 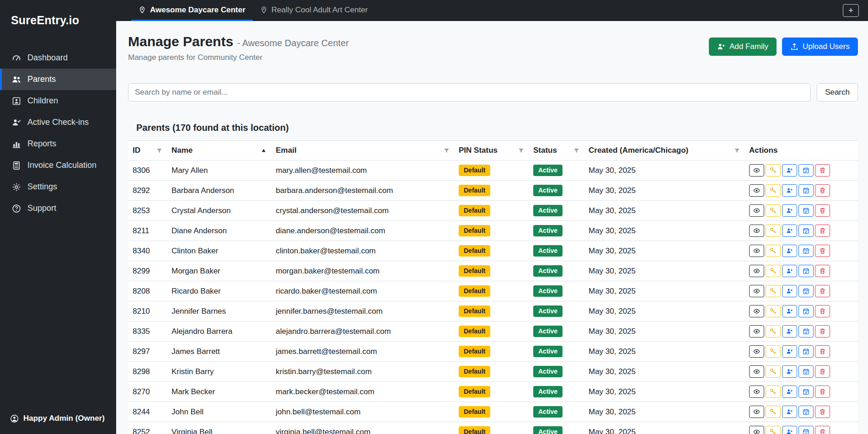 What do you see at coordinates (314, 11) in the screenshot?
I see `tab-really-cool-adult-art-center: Really Cool Adult Art Center` at bounding box center [314, 11].